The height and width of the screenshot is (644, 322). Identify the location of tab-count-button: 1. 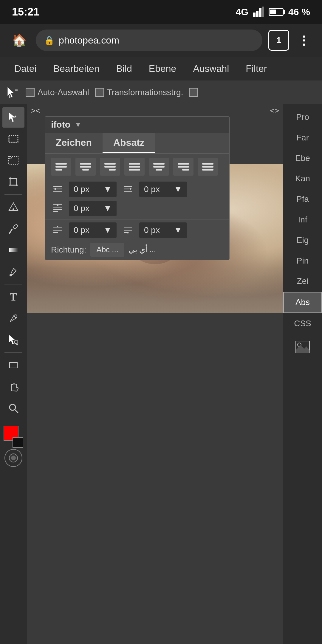
(279, 40).